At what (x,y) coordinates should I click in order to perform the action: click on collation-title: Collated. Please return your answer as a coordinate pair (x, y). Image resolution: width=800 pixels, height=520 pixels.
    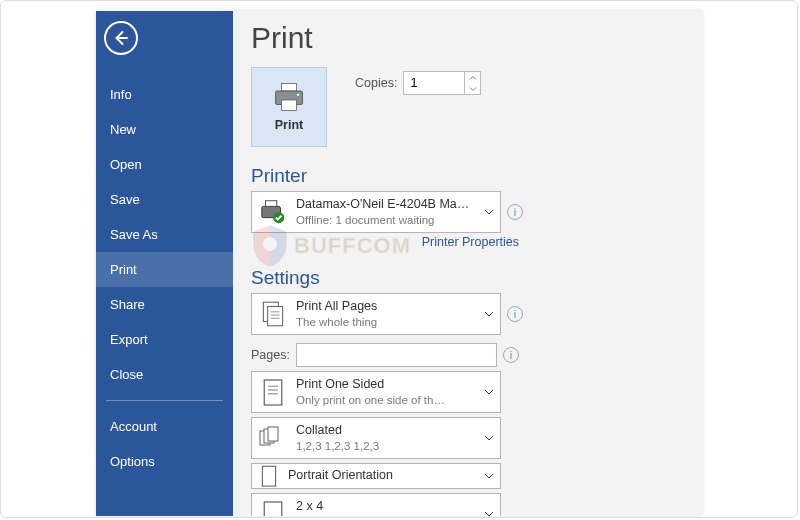
    Looking at the image, I should click on (385, 431).